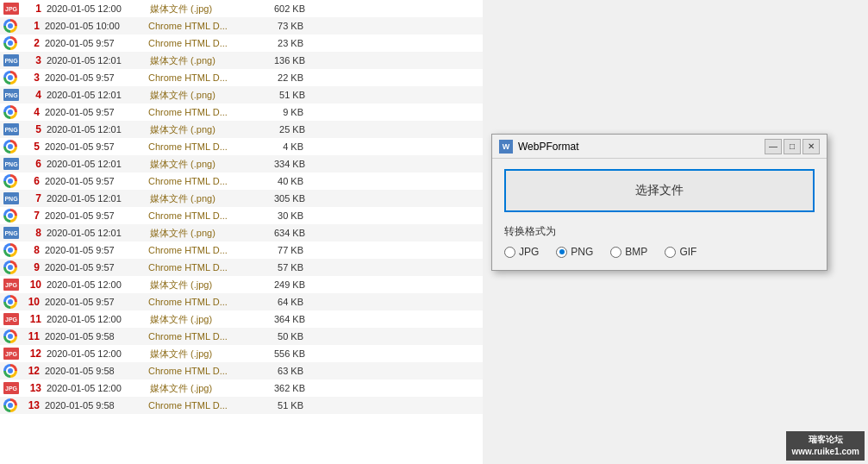 The height and width of the screenshot is (464, 868). What do you see at coordinates (32, 285) in the screenshot?
I see `file-number: 10` at bounding box center [32, 285].